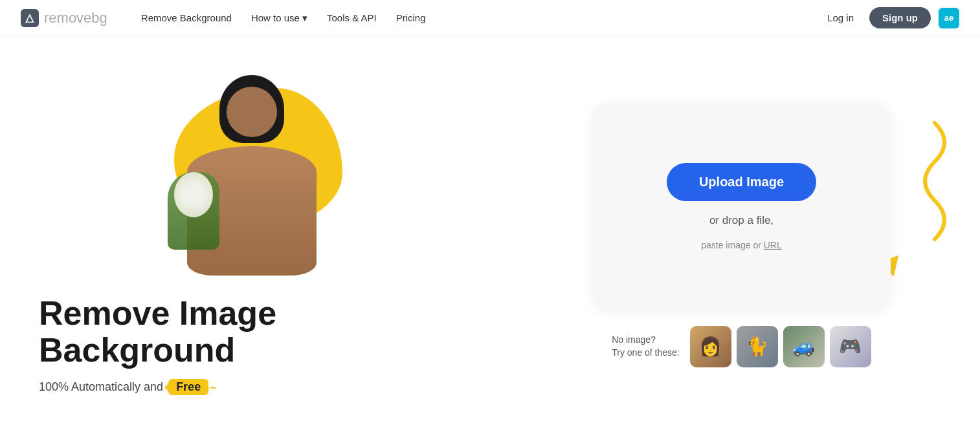  Describe the element at coordinates (188, 387) in the screenshot. I see `free-badge: Free` at that location.